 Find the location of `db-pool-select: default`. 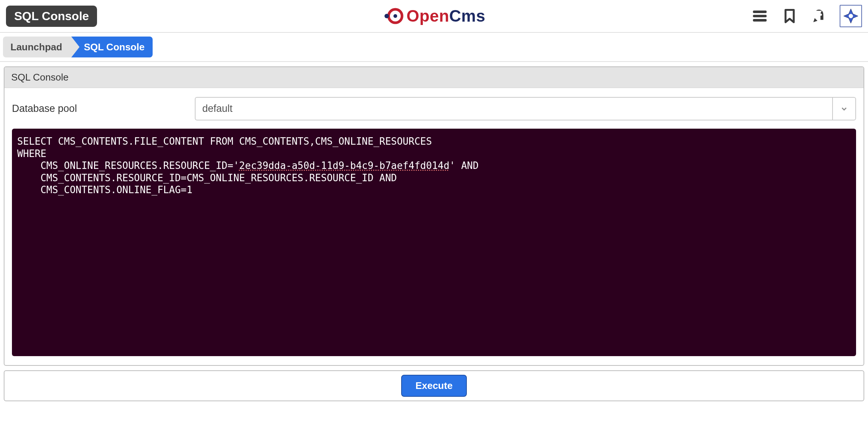

db-pool-select: default is located at coordinates (525, 109).